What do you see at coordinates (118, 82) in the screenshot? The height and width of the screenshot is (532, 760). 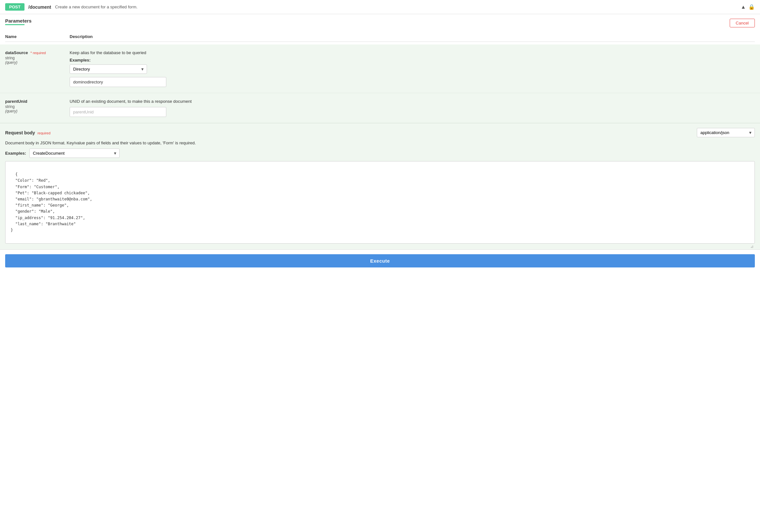 I see `datasource-input` at bounding box center [118, 82].